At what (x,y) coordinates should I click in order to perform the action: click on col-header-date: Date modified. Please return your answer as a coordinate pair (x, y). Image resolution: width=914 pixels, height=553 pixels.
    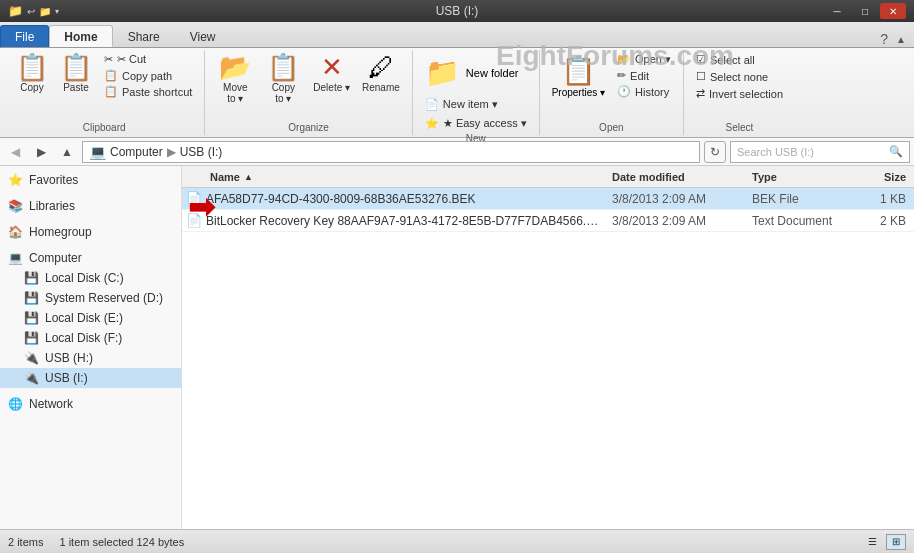
    Looking at the image, I should click on (674, 177).